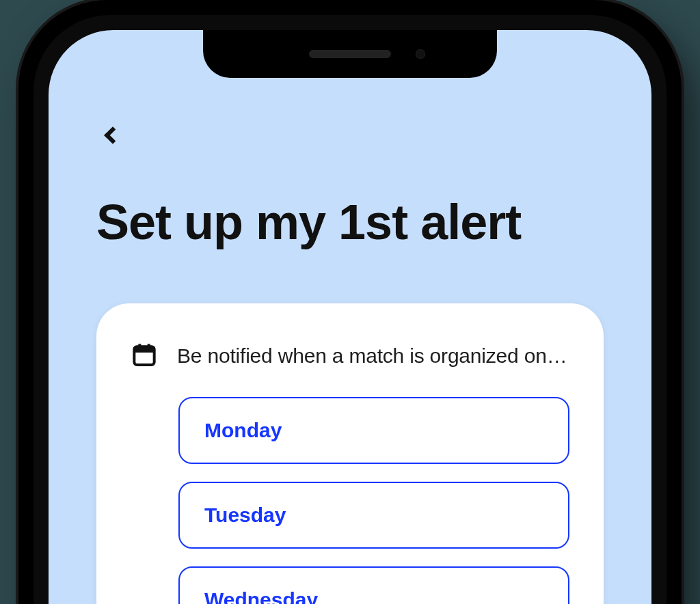  I want to click on day-option-monday: Monday, so click(374, 430).